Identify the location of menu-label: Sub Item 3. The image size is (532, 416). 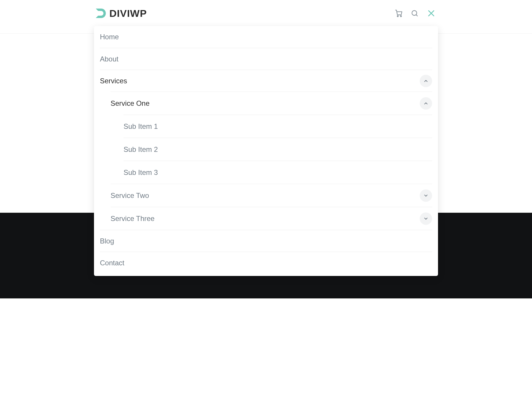
(141, 173).